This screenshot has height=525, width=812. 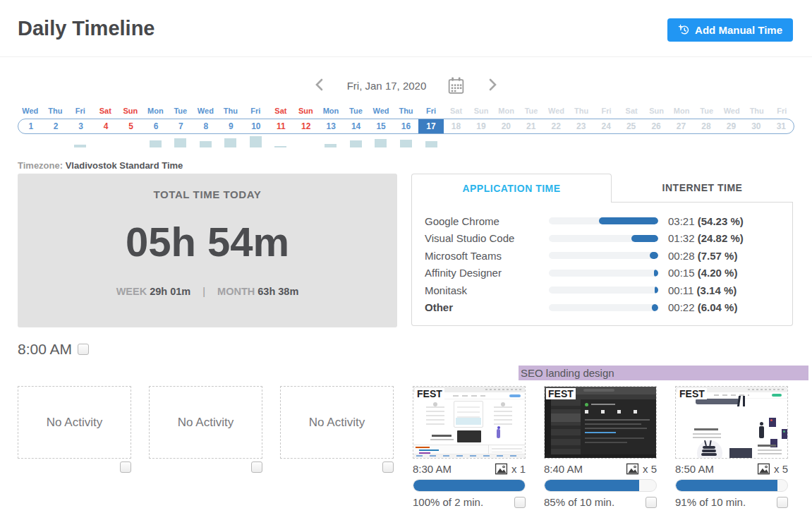 I want to click on app-usage-value: 00:22 (6.04 %), so click(x=703, y=308).